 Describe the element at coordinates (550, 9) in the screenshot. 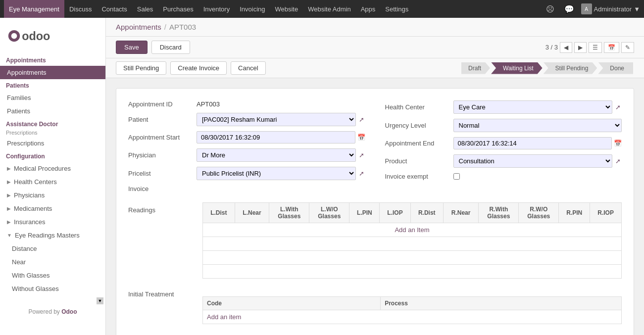

I see `bug-icon: ☹` at that location.